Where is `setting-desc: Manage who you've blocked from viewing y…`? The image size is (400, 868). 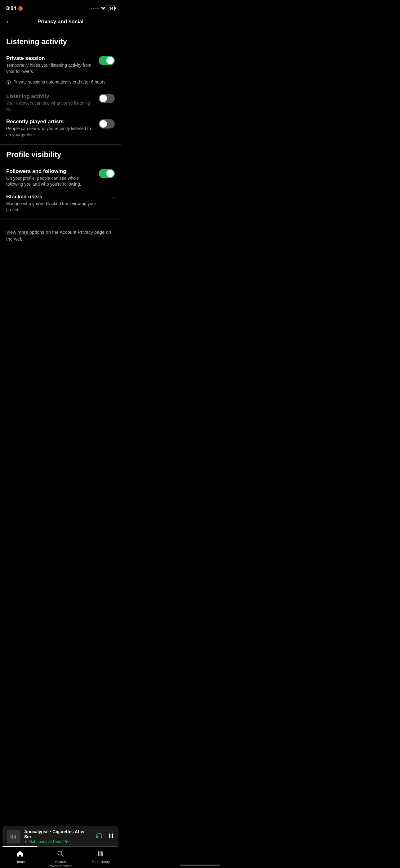 setting-desc: Manage who you've blocked from viewing y… is located at coordinates (58, 207).